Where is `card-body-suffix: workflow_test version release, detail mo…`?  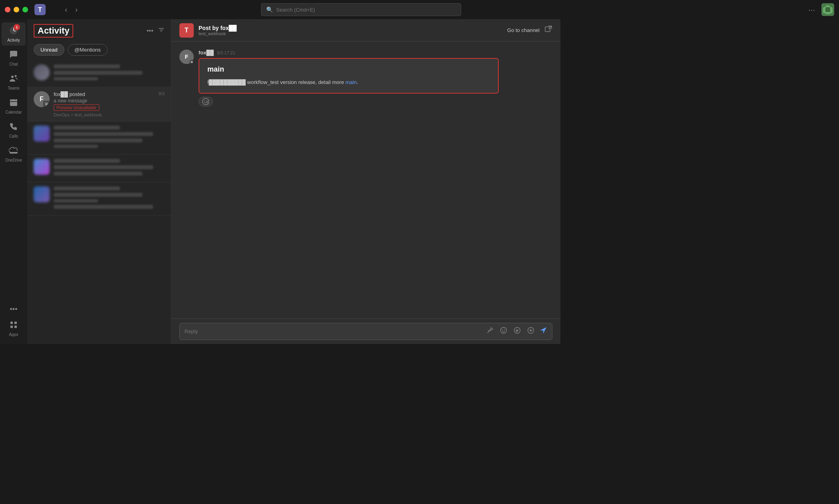
card-body-suffix: workflow_test version release, detail mo… is located at coordinates (295, 82).